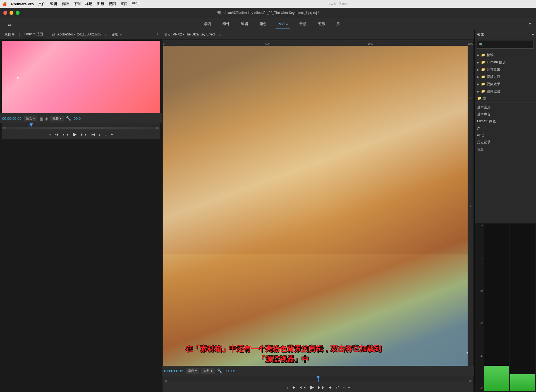 The height and width of the screenshot is (392, 536). Describe the element at coordinates (93, 134) in the screenshot. I see `source-go-end: ⏭` at that location.